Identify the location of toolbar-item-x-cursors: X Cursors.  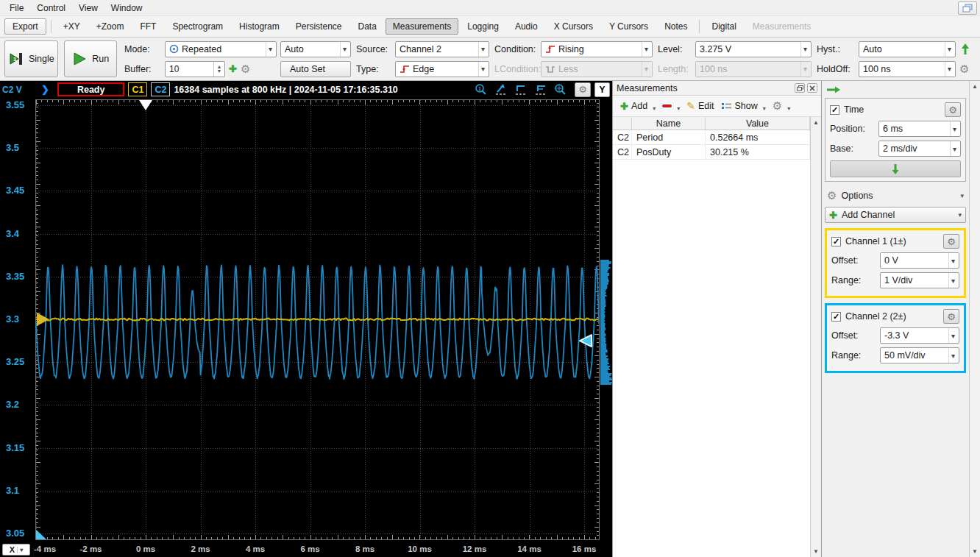
(574, 26).